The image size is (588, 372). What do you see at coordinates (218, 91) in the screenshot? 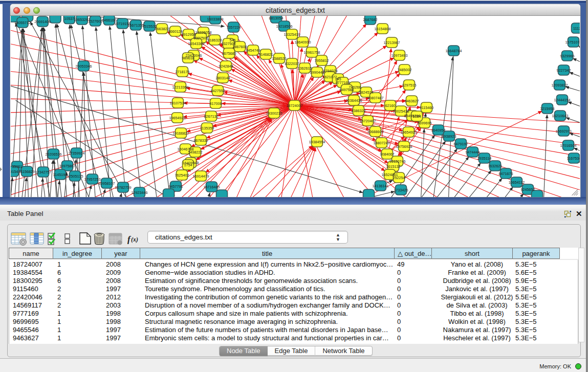
I see `svg-text: 8427552` at bounding box center [218, 91].